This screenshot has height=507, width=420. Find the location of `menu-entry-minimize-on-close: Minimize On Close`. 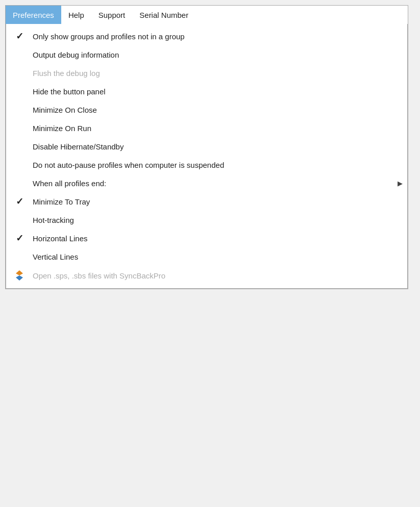

menu-entry-minimize-on-close: Minimize On Close is located at coordinates (207, 110).